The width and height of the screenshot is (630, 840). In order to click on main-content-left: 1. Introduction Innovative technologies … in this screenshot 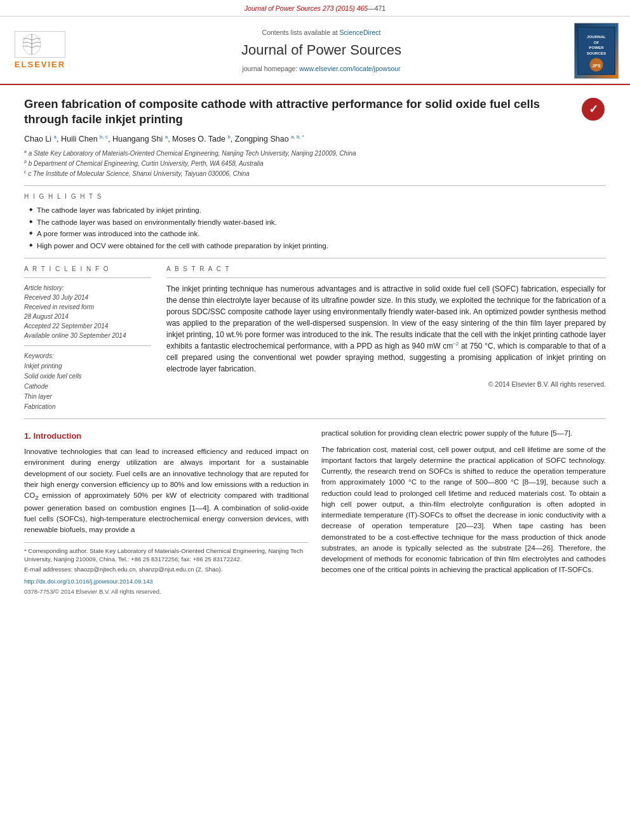, I will do `click(166, 512)`.